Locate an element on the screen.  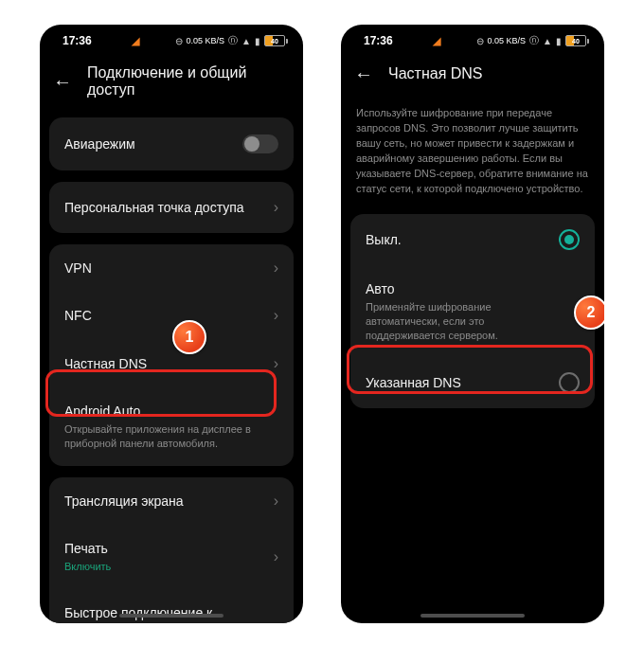
row-hotspot: Персональная точка доступа › is located at coordinates (171, 207).